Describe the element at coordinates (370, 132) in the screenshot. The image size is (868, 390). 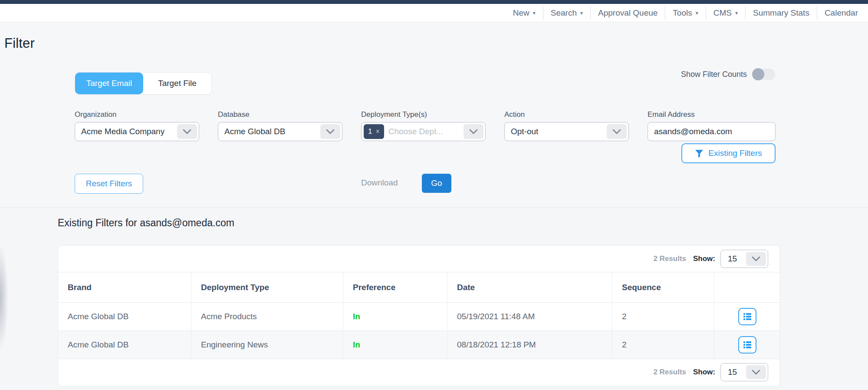
I see `tag-count: 1` at that location.